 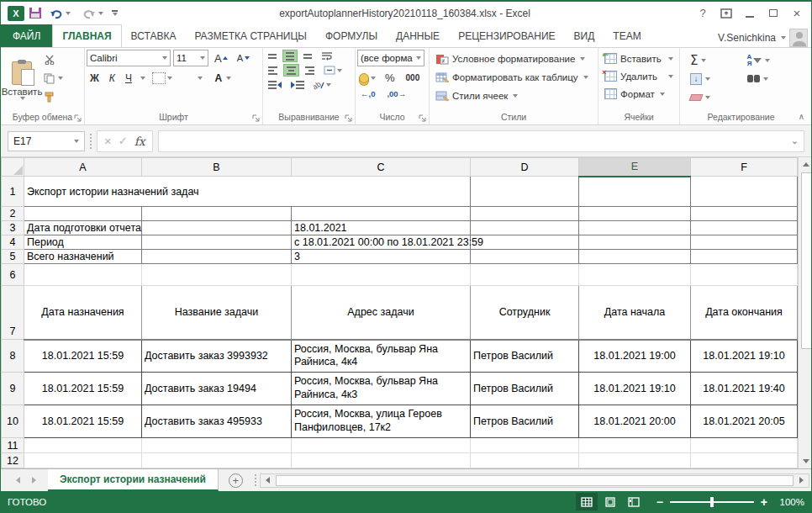 What do you see at coordinates (333, 71) in the screenshot?
I see `merge-center-button` at bounding box center [333, 71].